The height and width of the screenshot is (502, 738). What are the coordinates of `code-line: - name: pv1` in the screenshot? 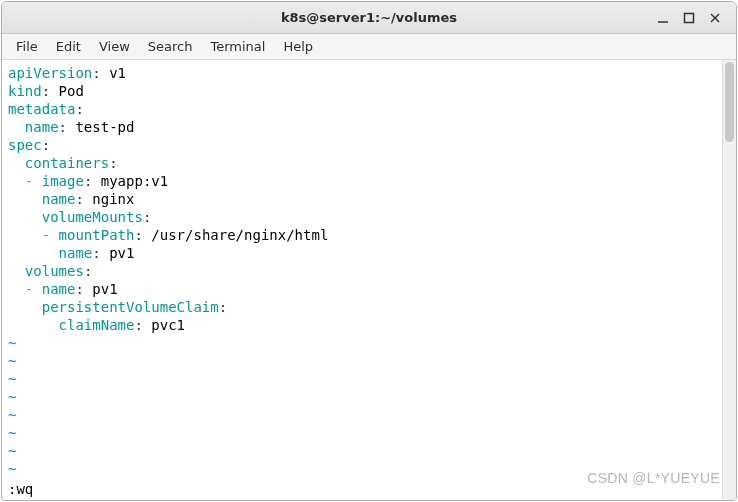 It's located at (363, 289).